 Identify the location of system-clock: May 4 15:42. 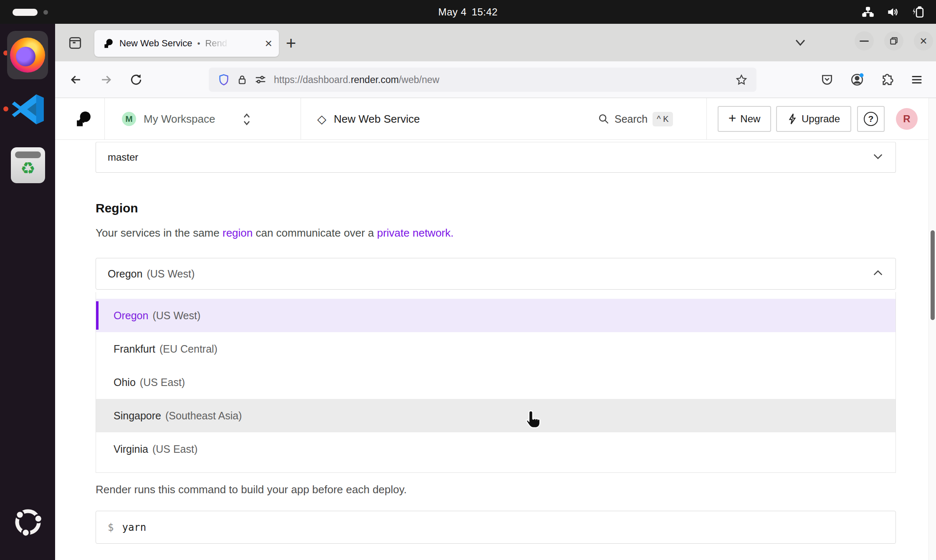
(468, 12).